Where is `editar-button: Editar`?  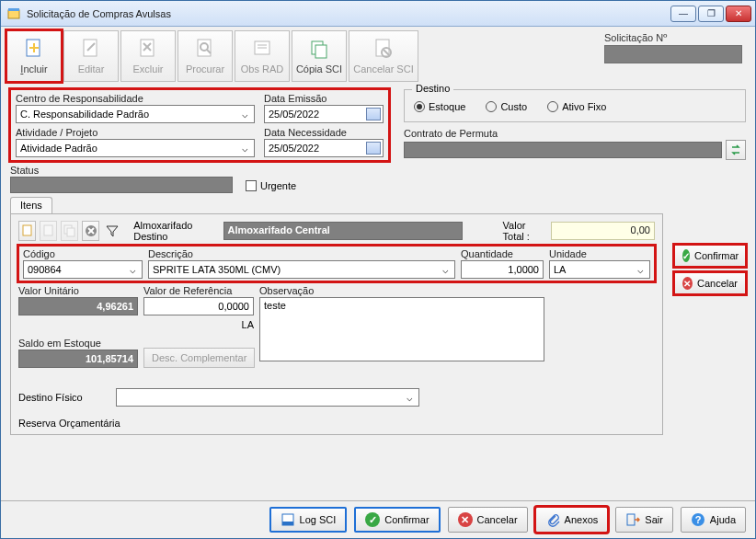 editar-button: Editar is located at coordinates (91, 56).